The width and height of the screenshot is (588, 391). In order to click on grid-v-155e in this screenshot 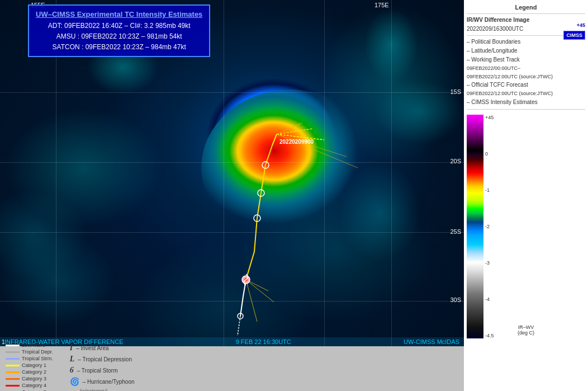, I will do `click(56, 196)`.